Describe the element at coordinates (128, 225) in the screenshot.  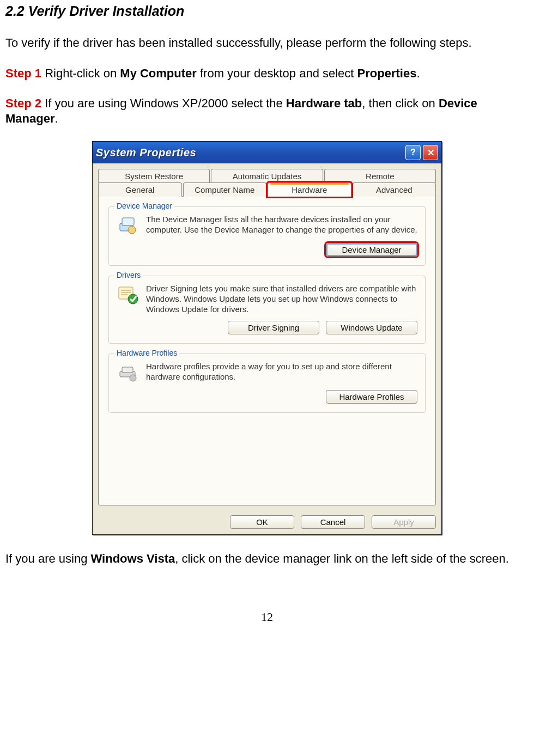
I see `device-manager-icon` at that location.